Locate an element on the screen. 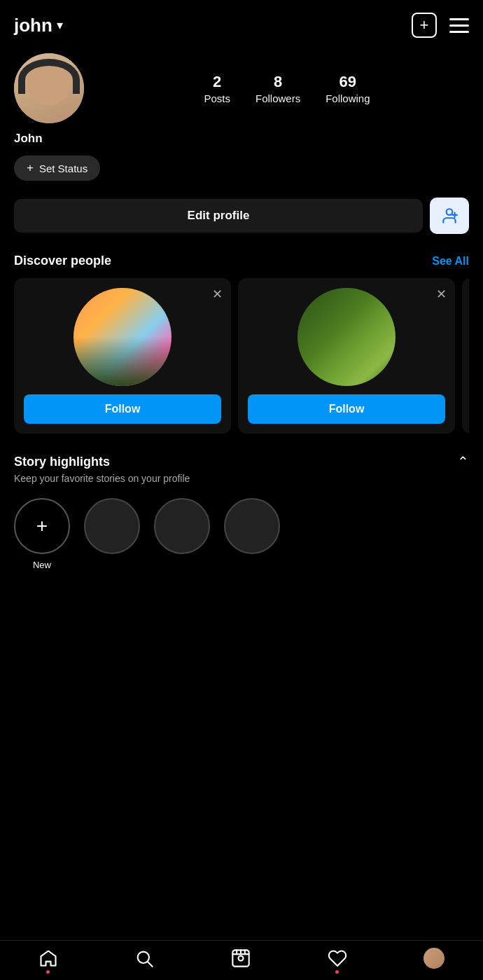 This screenshot has width=483, height=980. discover-cards-list: ✕ Follow ✕ Follow is located at coordinates (241, 356).